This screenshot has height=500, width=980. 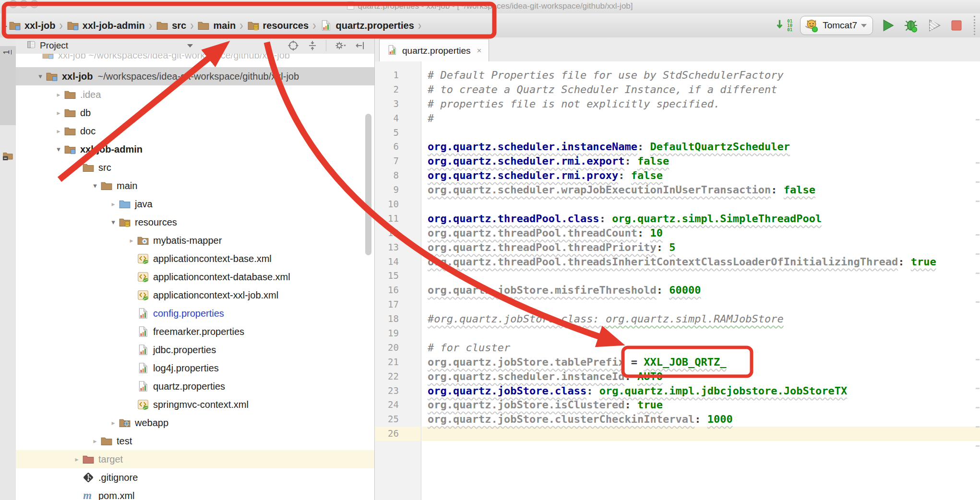 I want to click on breadcrumb-item-main: main, so click(x=216, y=25).